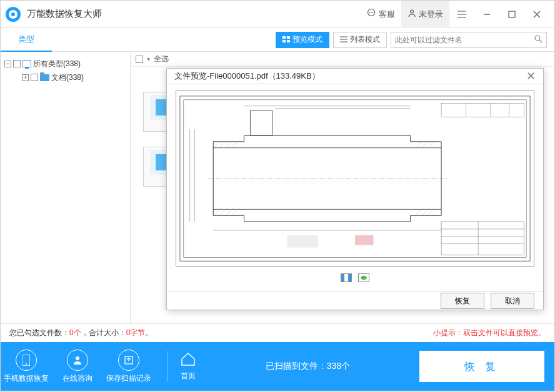  Describe the element at coordinates (346, 278) in the screenshot. I see `zoom-fit-button` at that location.